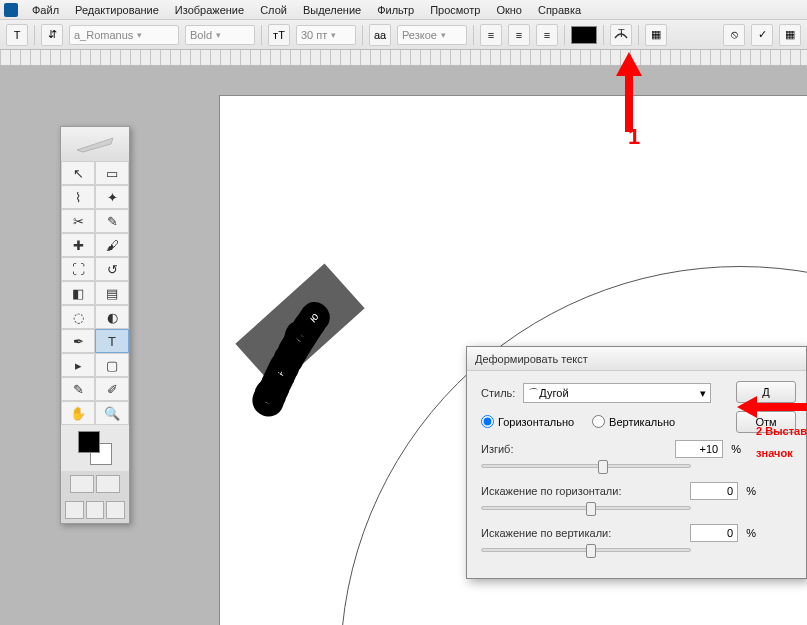 The width and height of the screenshot is (807, 625). What do you see at coordinates (404, 58) in the screenshot?
I see `ruler-horizontal` at bounding box center [404, 58].